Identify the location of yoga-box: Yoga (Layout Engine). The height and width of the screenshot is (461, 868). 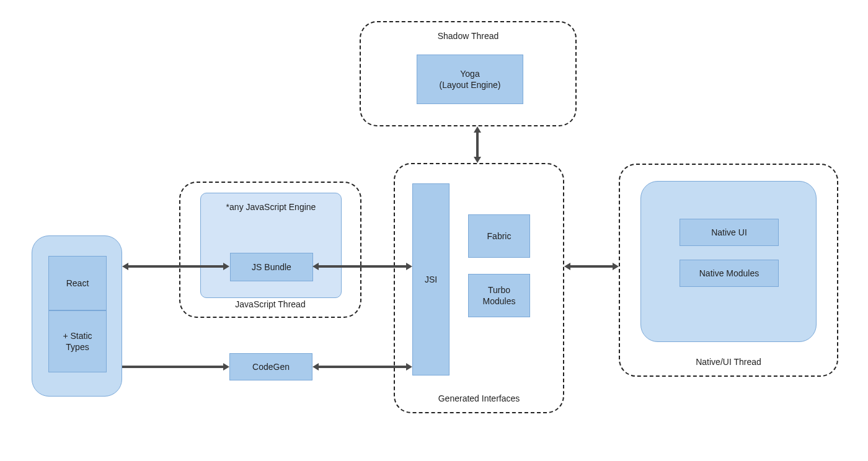
(470, 79).